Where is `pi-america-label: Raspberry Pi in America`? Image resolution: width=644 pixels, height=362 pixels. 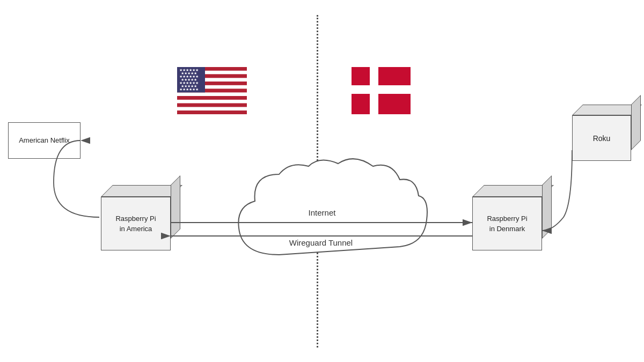
pi-america-label: Raspberry Pi in America is located at coordinates (135, 224).